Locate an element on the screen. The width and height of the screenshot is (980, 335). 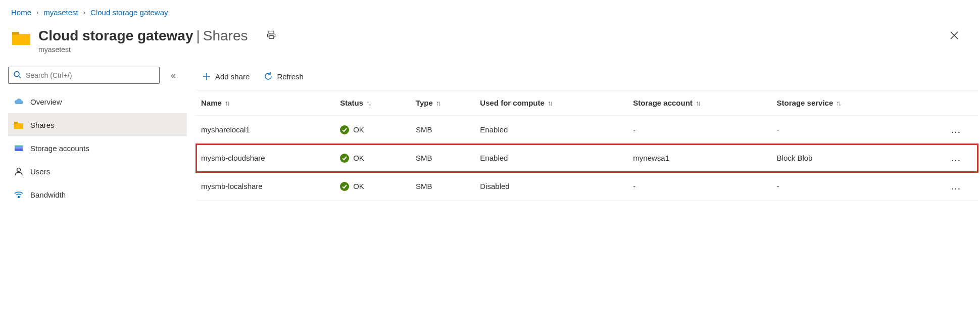
add-share-button: Add share is located at coordinates (226, 76).